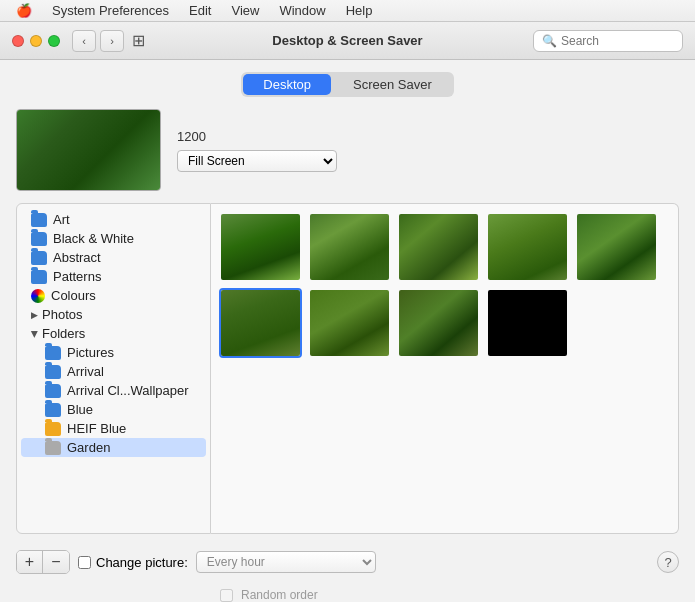 The width and height of the screenshot is (695, 602). What do you see at coordinates (77, 276) in the screenshot?
I see `sidebar-label-patterns: Patterns` at bounding box center [77, 276].